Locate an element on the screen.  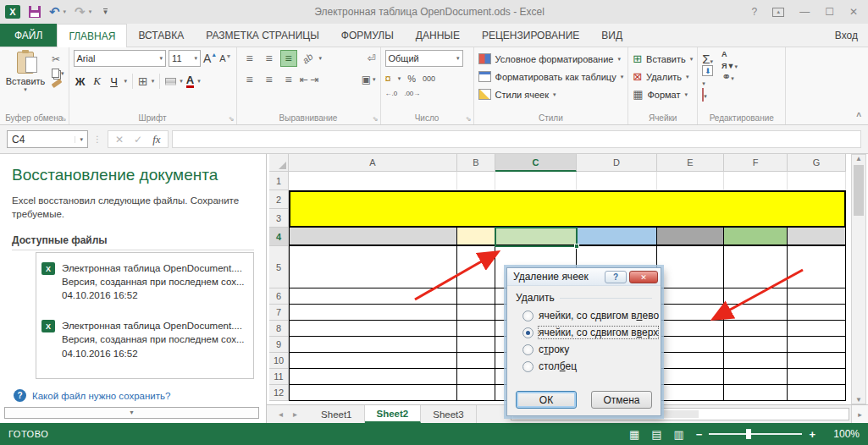
dialog-close-button: ✕ is located at coordinates (644, 277).